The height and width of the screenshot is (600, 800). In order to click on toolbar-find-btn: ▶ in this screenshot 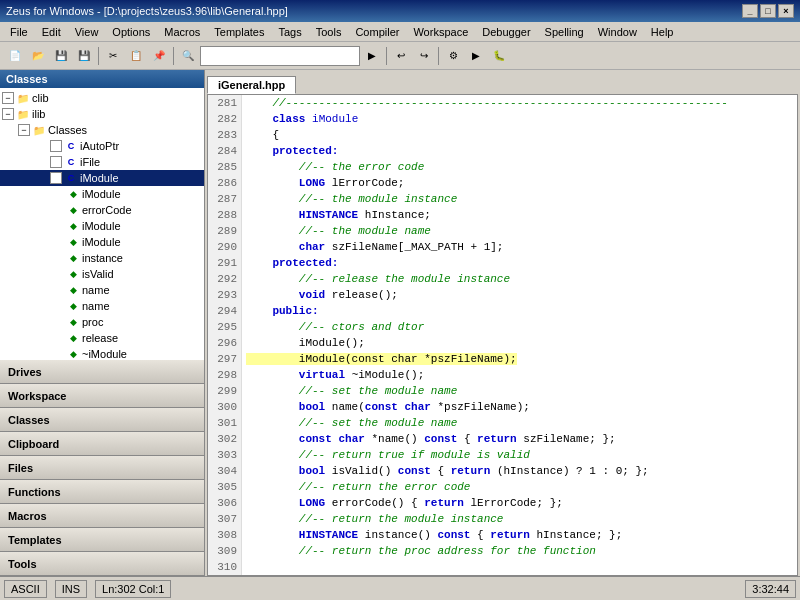, I will do `click(372, 56)`.